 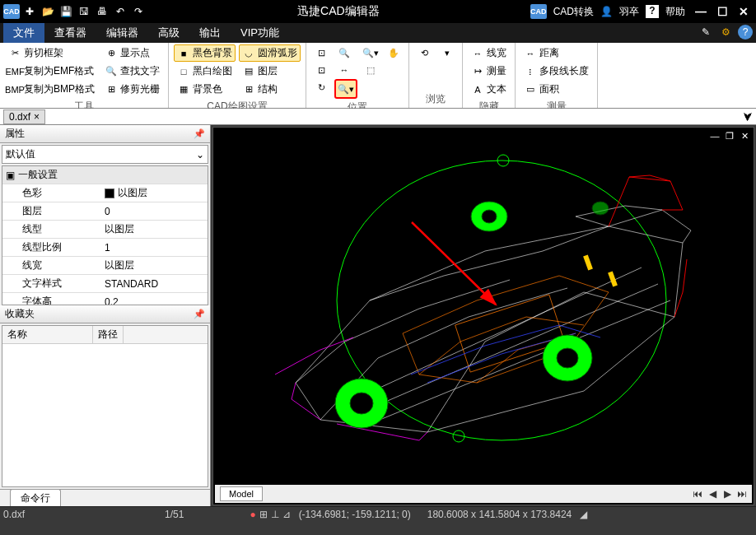 What do you see at coordinates (287, 514) in the screenshot?
I see `polar-icon: ⊿` at bounding box center [287, 514].